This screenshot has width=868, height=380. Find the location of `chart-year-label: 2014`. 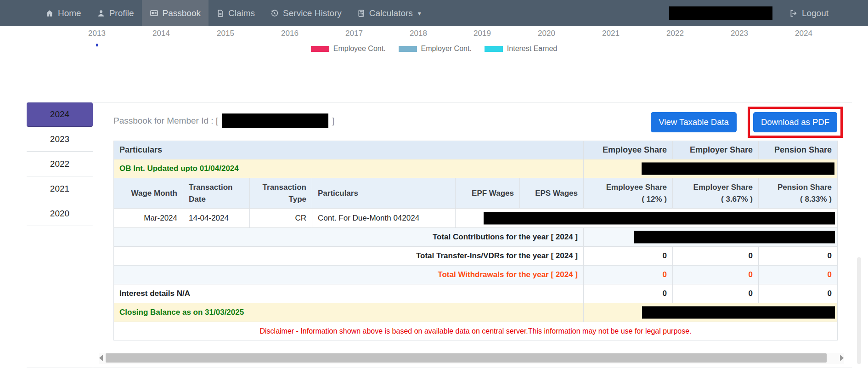

chart-year-label: 2014 is located at coordinates (161, 34).